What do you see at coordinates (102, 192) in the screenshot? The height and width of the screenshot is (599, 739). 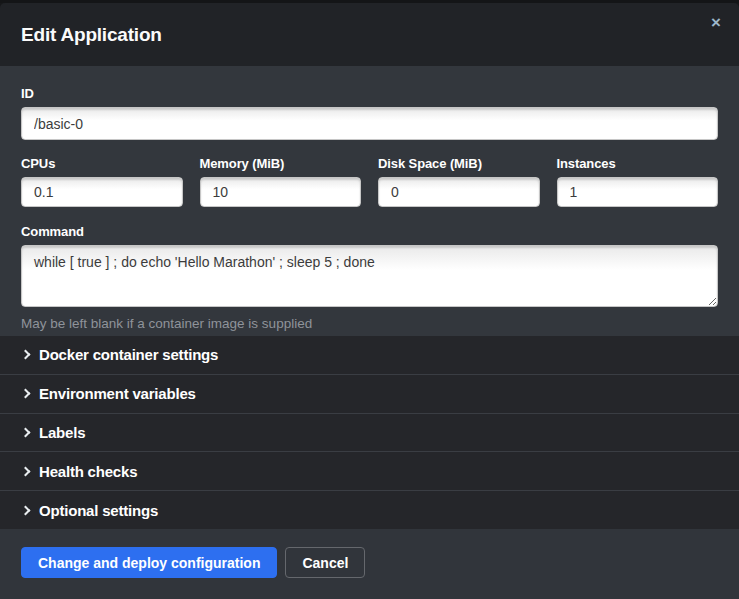 I see `cpus-input` at bounding box center [102, 192].